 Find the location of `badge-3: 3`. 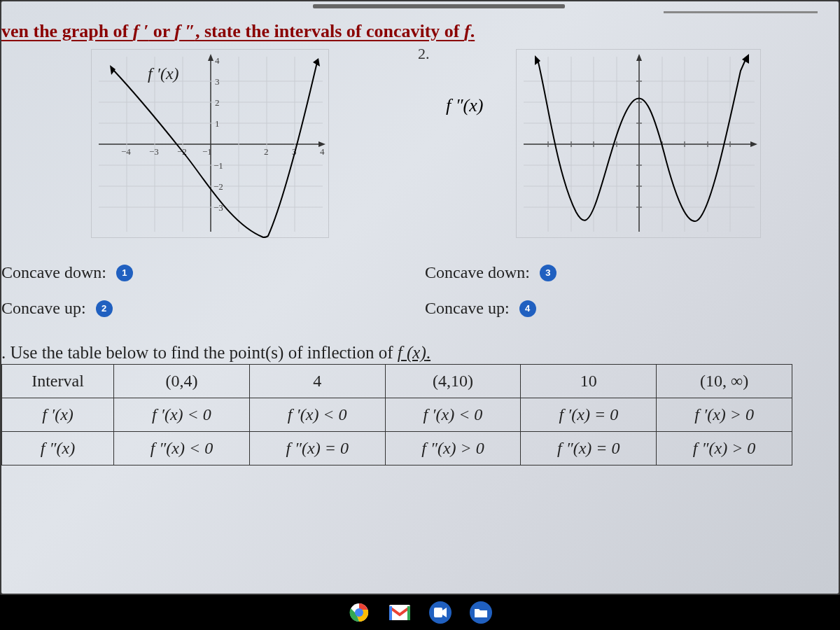

badge-3: 3 is located at coordinates (548, 273).